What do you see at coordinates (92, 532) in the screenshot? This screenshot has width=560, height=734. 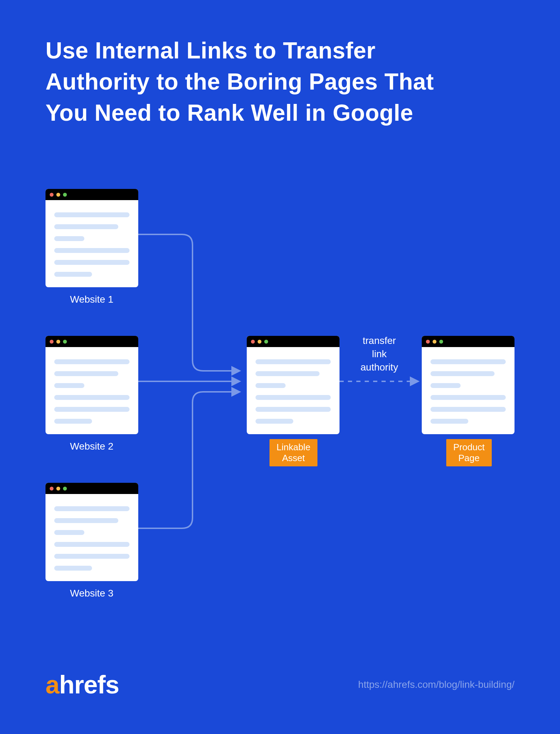 I see `website-3-card` at bounding box center [92, 532].